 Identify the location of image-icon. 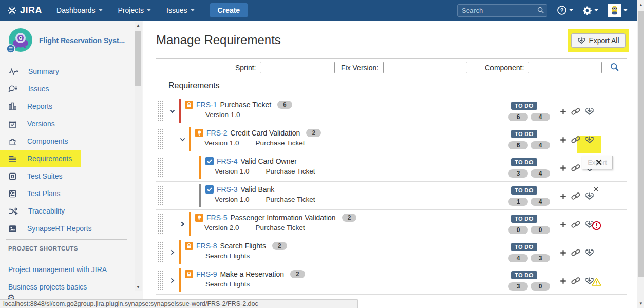
(12, 229).